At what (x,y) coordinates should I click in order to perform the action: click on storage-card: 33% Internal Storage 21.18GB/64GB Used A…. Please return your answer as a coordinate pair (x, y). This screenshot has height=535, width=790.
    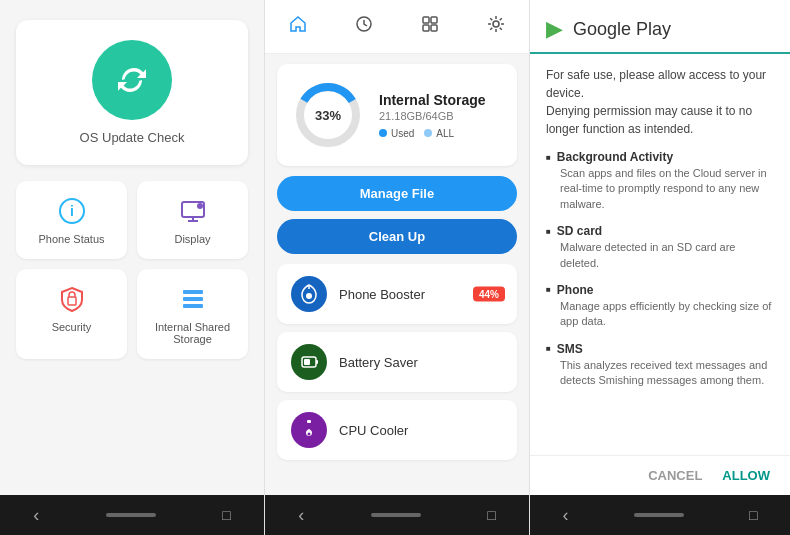
    Looking at the image, I should click on (397, 115).